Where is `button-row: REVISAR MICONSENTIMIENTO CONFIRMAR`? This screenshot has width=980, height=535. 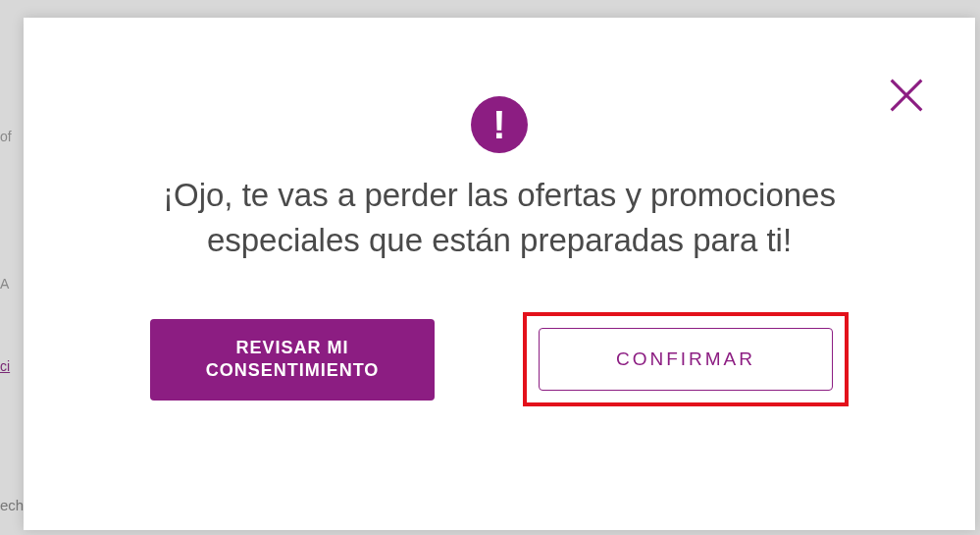 button-row: REVISAR MICONSENTIMIENTO CONFIRMAR is located at coordinates (499, 359).